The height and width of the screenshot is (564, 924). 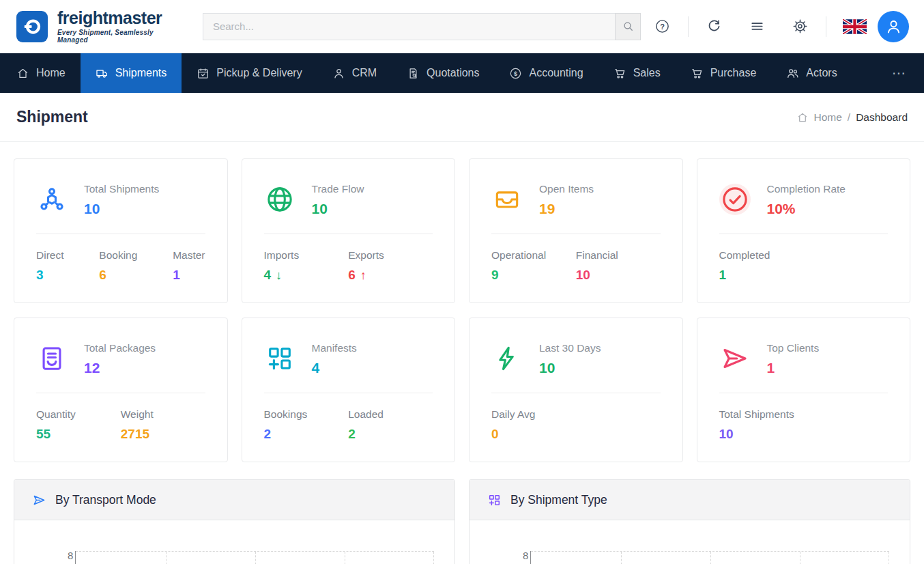 What do you see at coordinates (734, 73) in the screenshot?
I see `nav-item-label: Purchase` at bounding box center [734, 73].